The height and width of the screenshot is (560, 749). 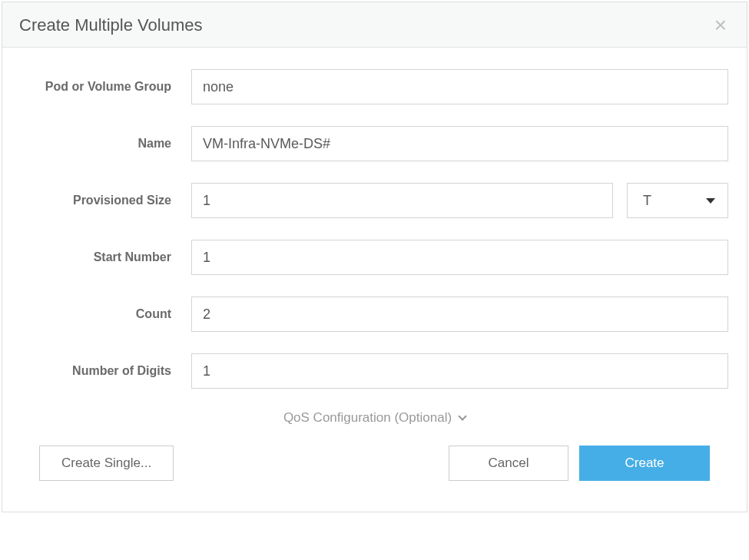 What do you see at coordinates (647, 201) in the screenshot?
I see `size-unit-value: T` at bounding box center [647, 201].